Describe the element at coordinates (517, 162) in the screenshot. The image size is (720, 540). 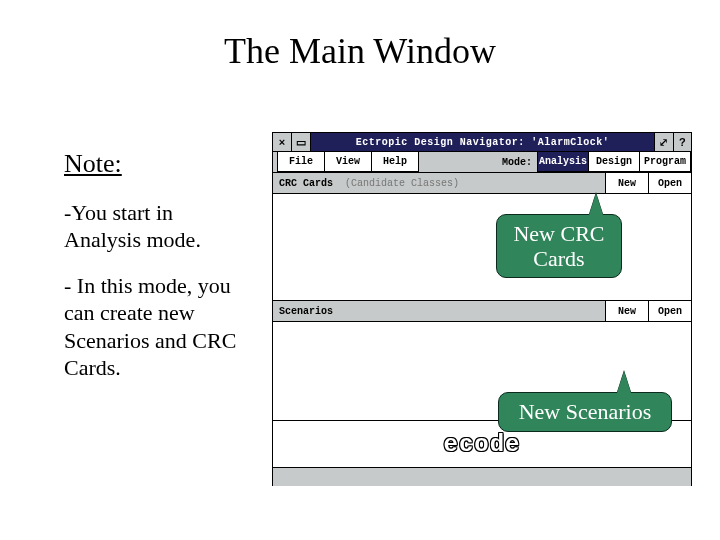
I see `mode-label: Mode:` at that location.